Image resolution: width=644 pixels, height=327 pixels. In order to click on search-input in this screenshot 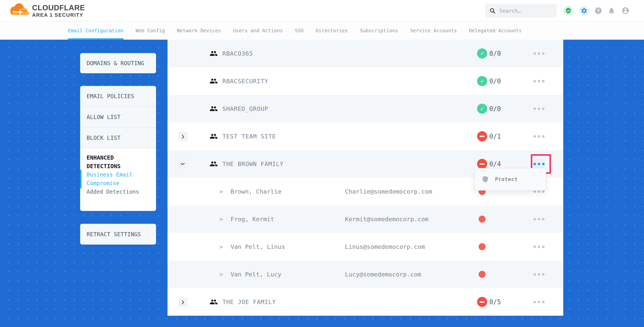, I will do `click(526, 11)`.